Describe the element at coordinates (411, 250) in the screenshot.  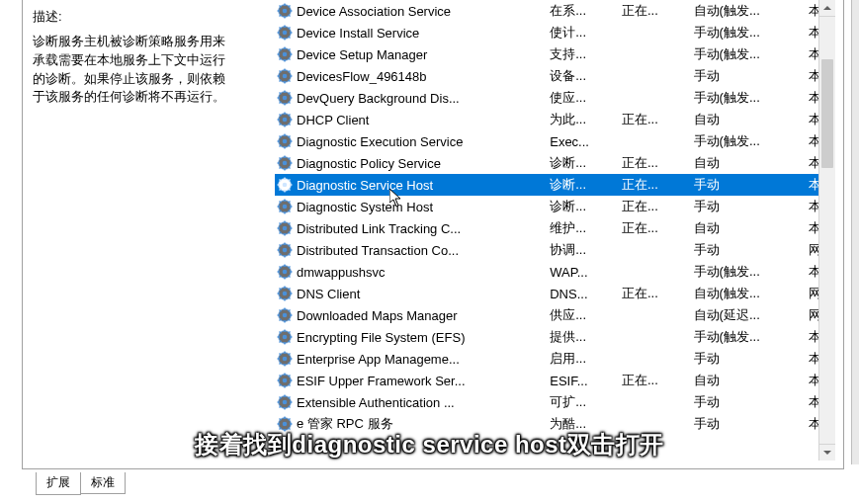
I see `service-name-cell: Distributed Transaction Co...` at that location.